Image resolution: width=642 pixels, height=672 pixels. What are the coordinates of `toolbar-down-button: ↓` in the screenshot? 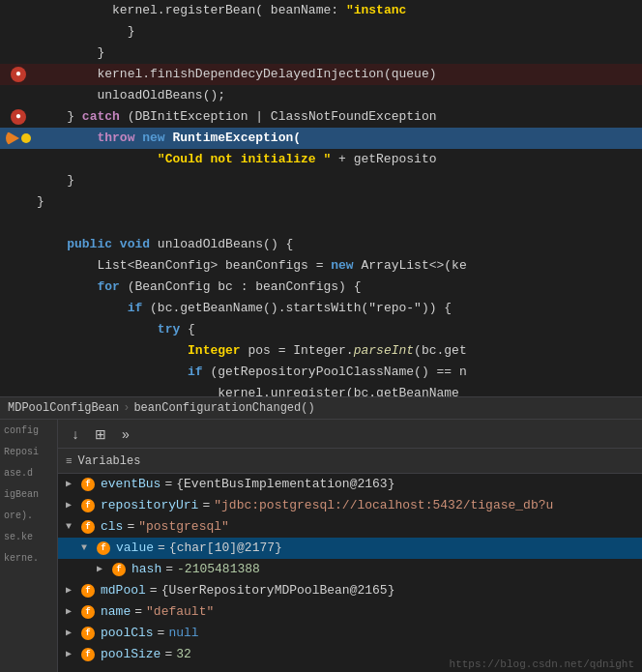 It's located at (75, 434).